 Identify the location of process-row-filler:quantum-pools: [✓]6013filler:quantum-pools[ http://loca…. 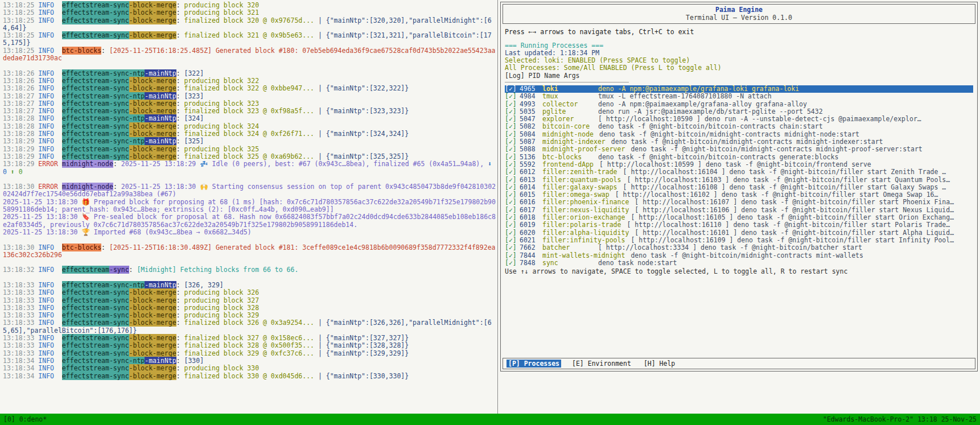
(739, 180).